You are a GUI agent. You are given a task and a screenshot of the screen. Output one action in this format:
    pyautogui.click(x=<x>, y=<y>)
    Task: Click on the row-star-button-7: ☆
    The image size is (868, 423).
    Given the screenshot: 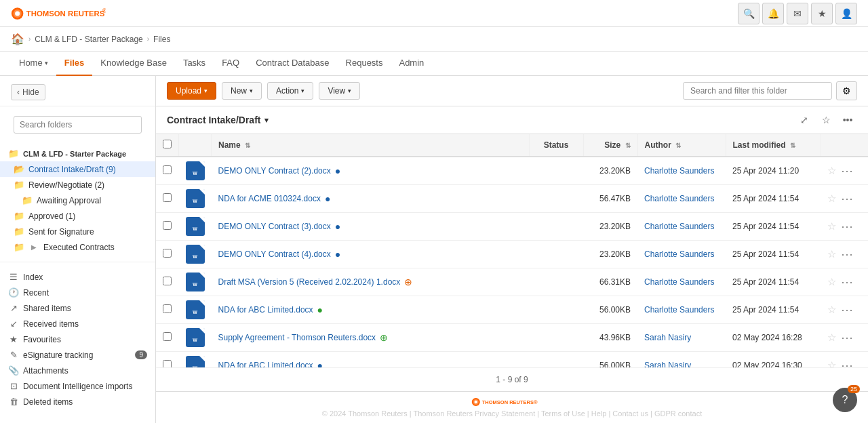 What is the action you would take?
    pyautogui.click(x=831, y=363)
    